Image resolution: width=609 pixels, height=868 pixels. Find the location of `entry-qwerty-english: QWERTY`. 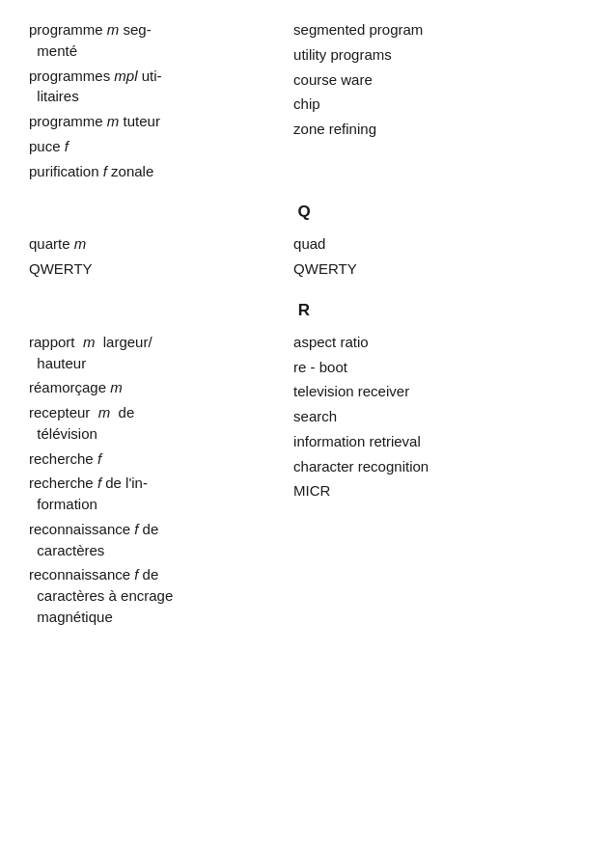

entry-qwerty-english: QWERTY is located at coordinates (436, 269).